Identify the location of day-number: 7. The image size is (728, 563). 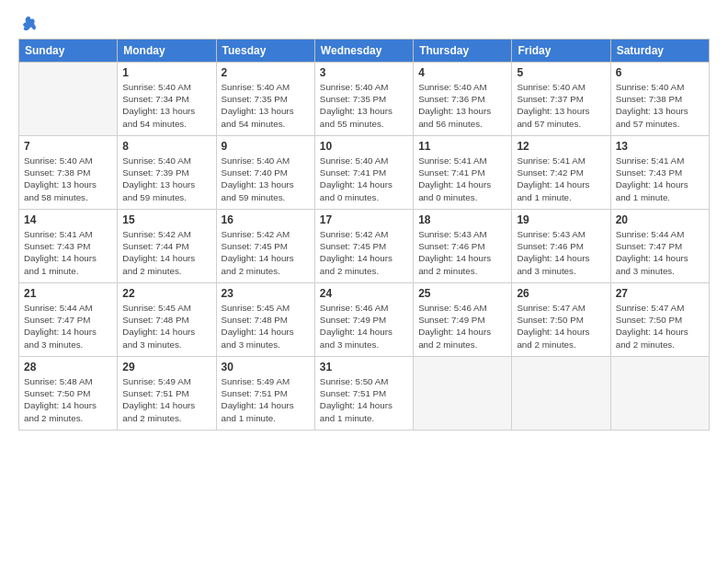
(68, 146).